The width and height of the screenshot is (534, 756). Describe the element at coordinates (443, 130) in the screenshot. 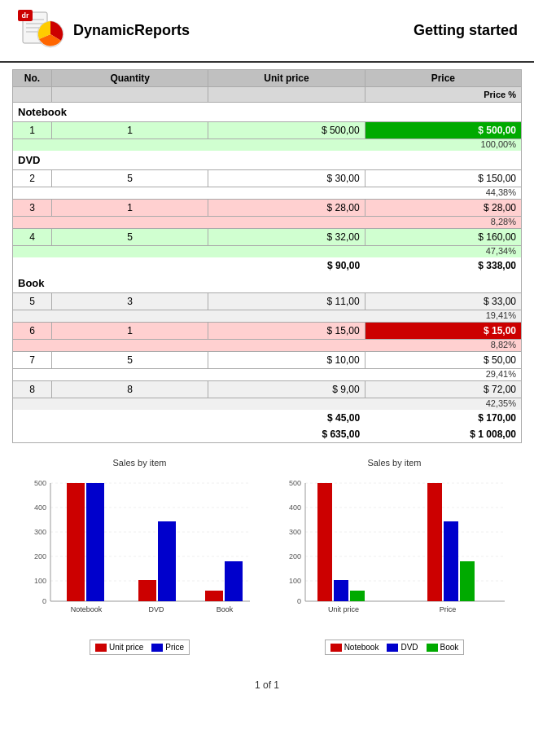

I see `price-cell: $ 500,00` at that location.